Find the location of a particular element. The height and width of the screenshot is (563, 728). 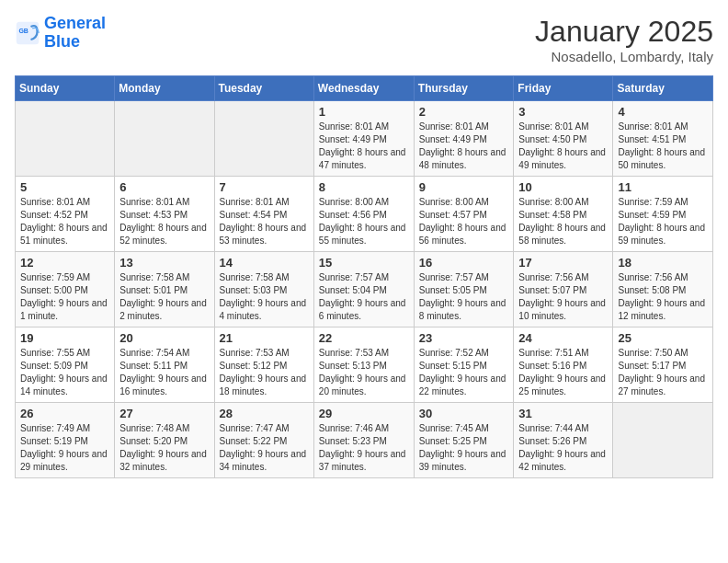

calendar-cell: 4Sunrise: 8:01 AM Sunset: 4:51 PM Daylig… is located at coordinates (664, 139).